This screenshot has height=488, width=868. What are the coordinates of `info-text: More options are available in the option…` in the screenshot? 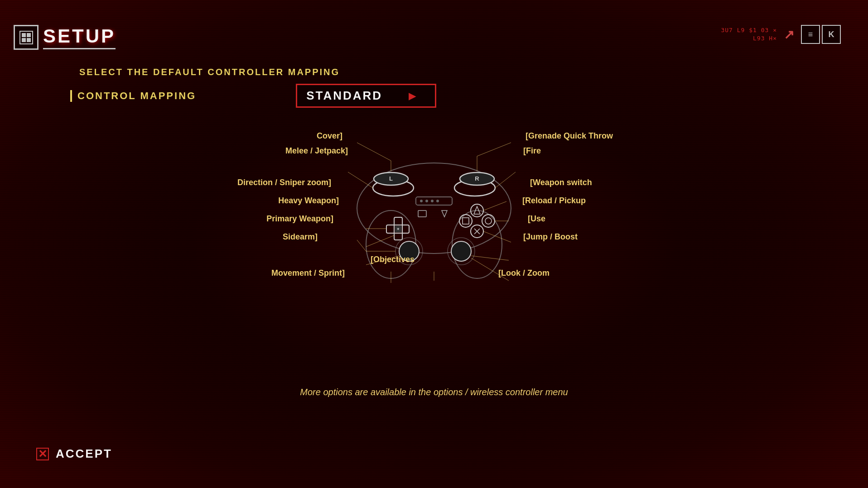 It's located at (434, 392).